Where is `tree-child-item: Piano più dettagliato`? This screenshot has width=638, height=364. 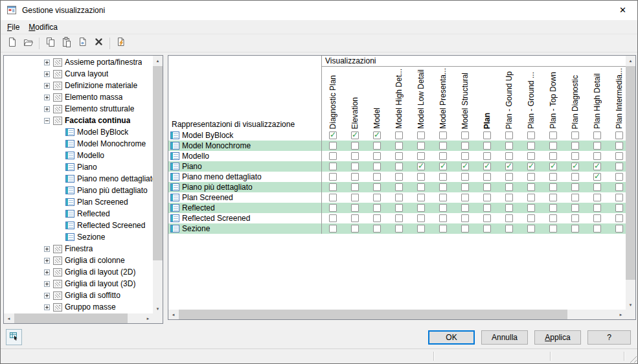 tree-child-item: Piano più dettagliato is located at coordinates (78, 190).